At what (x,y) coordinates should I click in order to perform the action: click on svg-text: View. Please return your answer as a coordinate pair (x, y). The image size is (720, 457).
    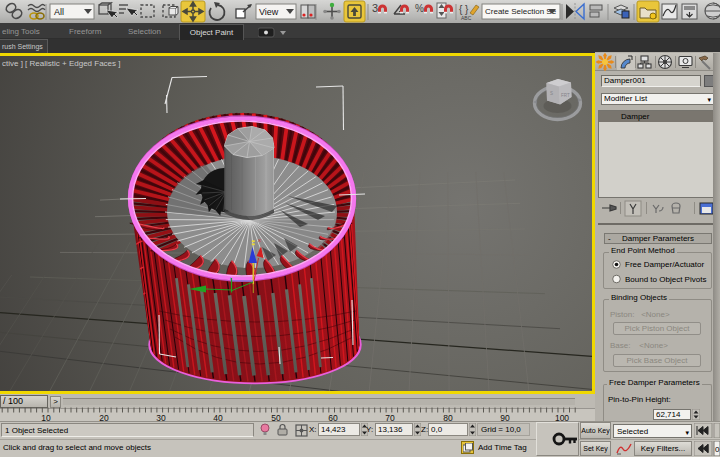
    Looking at the image, I should click on (269, 12).